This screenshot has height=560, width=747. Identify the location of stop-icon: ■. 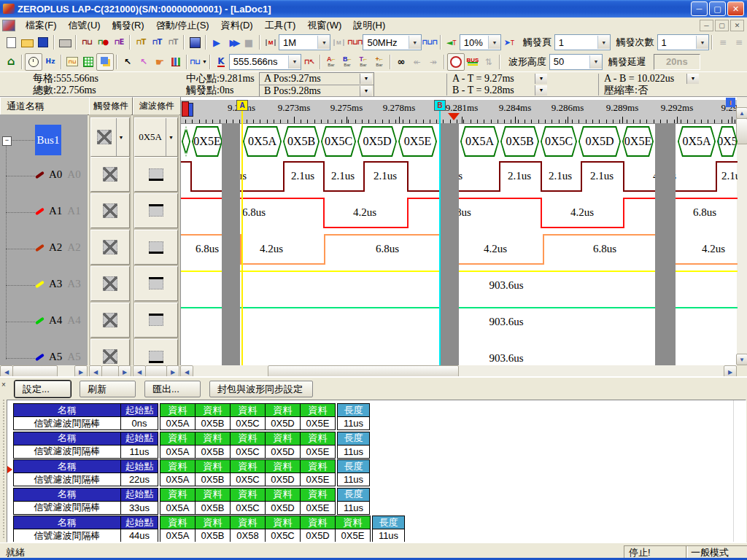
(249, 42).